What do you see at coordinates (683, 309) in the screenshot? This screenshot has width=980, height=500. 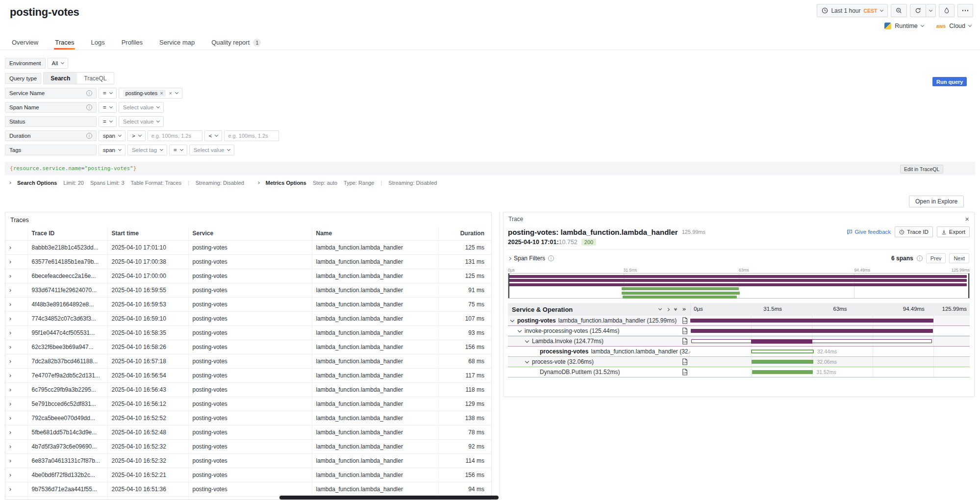 I see `expand-all-icon` at bounding box center [683, 309].